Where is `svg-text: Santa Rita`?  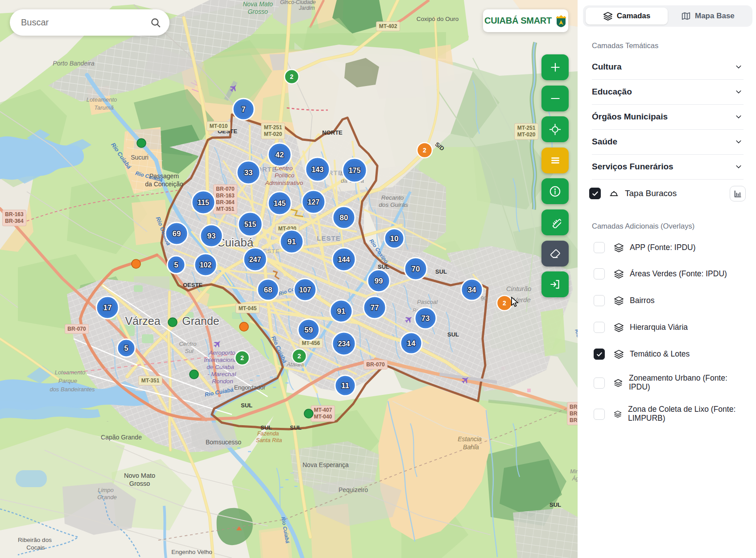 svg-text: Santa Rita is located at coordinates (269, 440).